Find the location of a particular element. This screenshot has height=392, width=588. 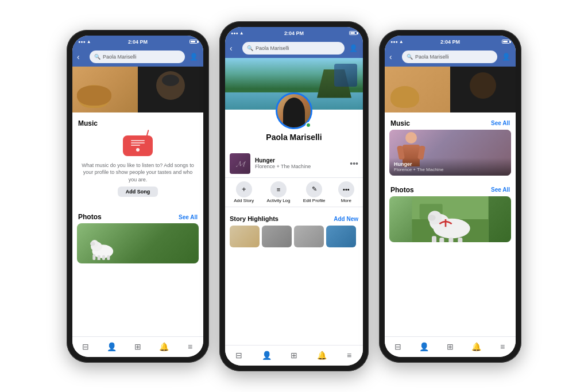

tab-menu-center: ≡ is located at coordinates (349, 356).